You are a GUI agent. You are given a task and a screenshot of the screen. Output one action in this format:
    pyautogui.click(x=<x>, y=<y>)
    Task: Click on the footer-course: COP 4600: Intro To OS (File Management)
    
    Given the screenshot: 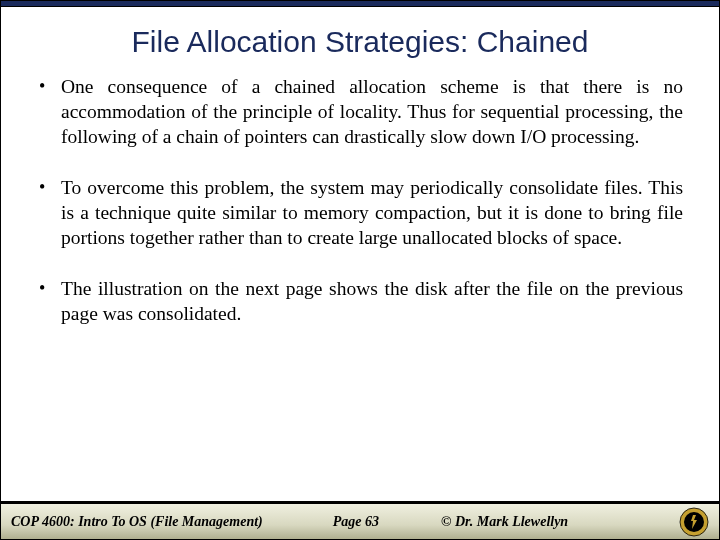 What is the action you would take?
    pyautogui.click(x=137, y=522)
    